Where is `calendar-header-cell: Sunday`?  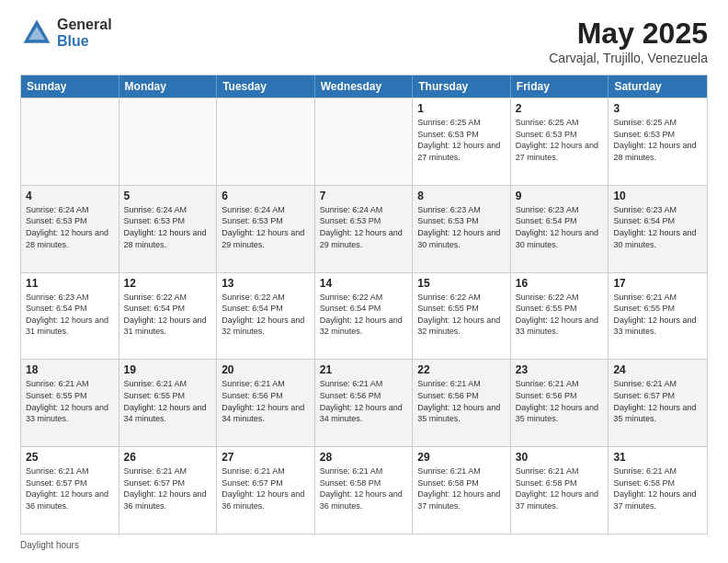 calendar-header-cell: Sunday is located at coordinates (70, 86).